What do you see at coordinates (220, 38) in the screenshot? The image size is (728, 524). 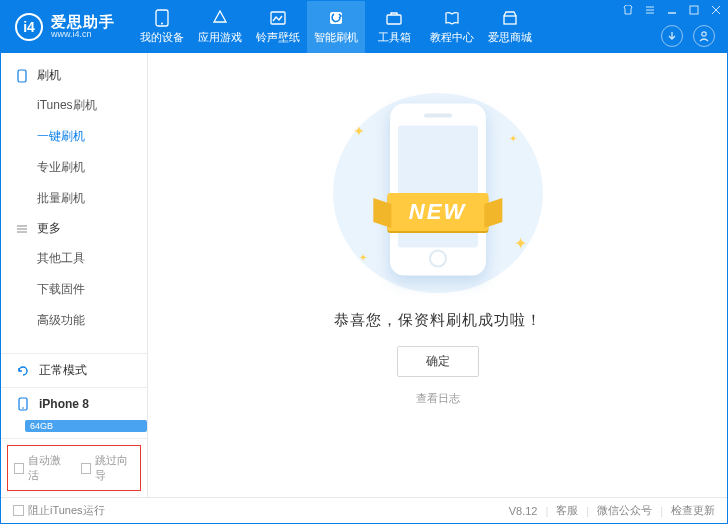 I see `nav-label: 应用游戏` at bounding box center [220, 38].